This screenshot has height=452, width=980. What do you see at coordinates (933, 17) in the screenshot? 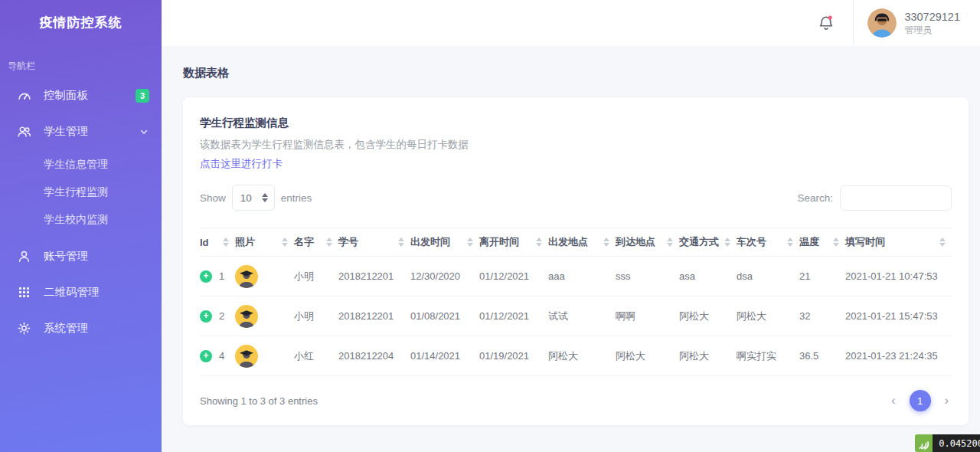
I see `username: 330729121` at bounding box center [933, 17].